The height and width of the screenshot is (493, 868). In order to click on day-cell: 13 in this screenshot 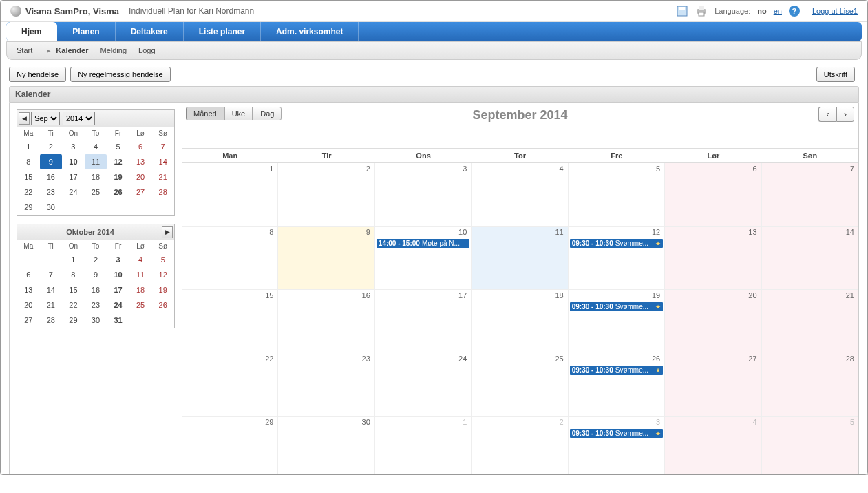, I will do `click(713, 258)`.